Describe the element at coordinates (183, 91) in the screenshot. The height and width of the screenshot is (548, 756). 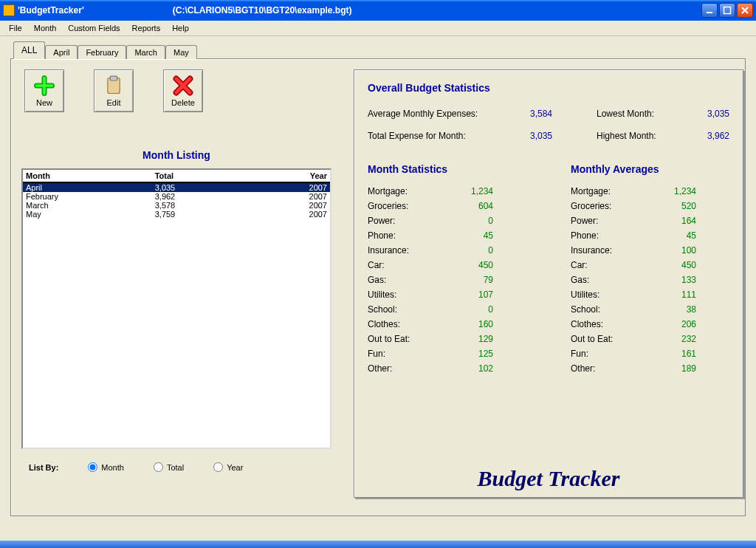
I see `delete-button: Delete` at that location.